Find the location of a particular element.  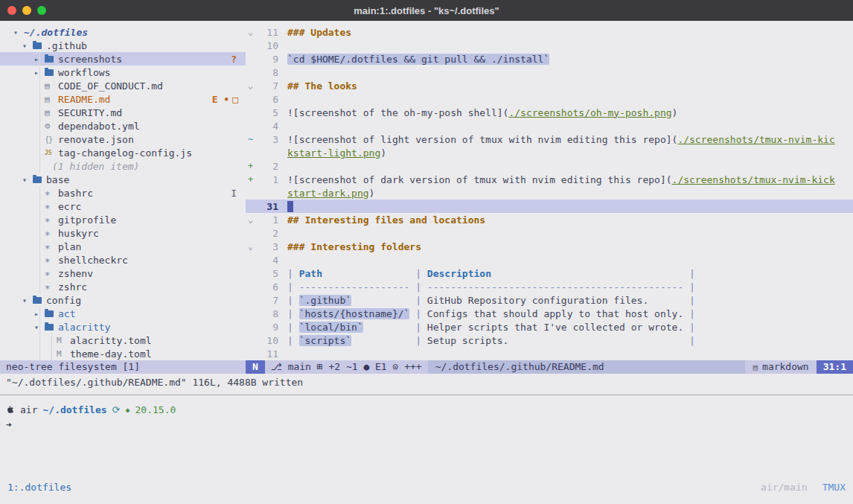

tree-item-dependabot: dependabot.yml is located at coordinates (123, 126).